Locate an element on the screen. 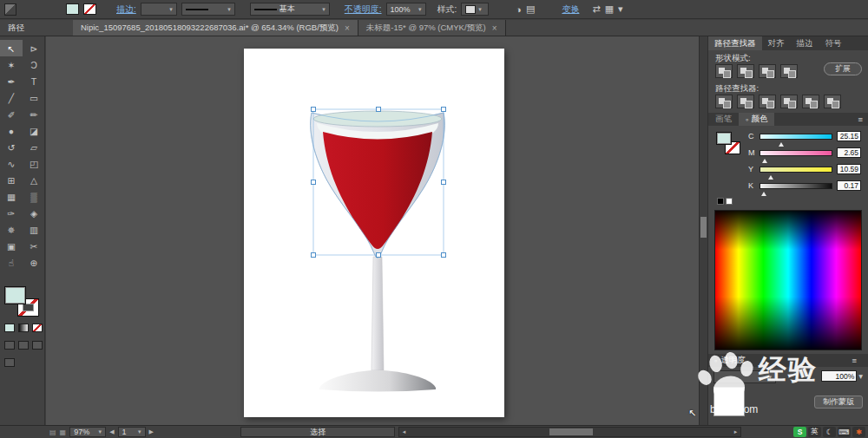 The height and width of the screenshot is (438, 868). recolor-artwork-icon: ◑ is located at coordinates (519, 10).